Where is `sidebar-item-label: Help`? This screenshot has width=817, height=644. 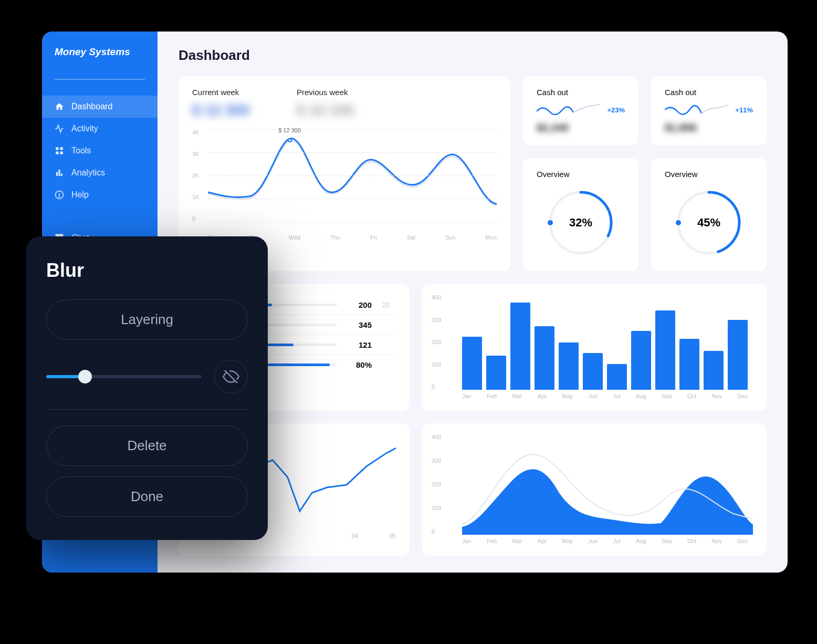
sidebar-item-label: Help is located at coordinates (80, 195).